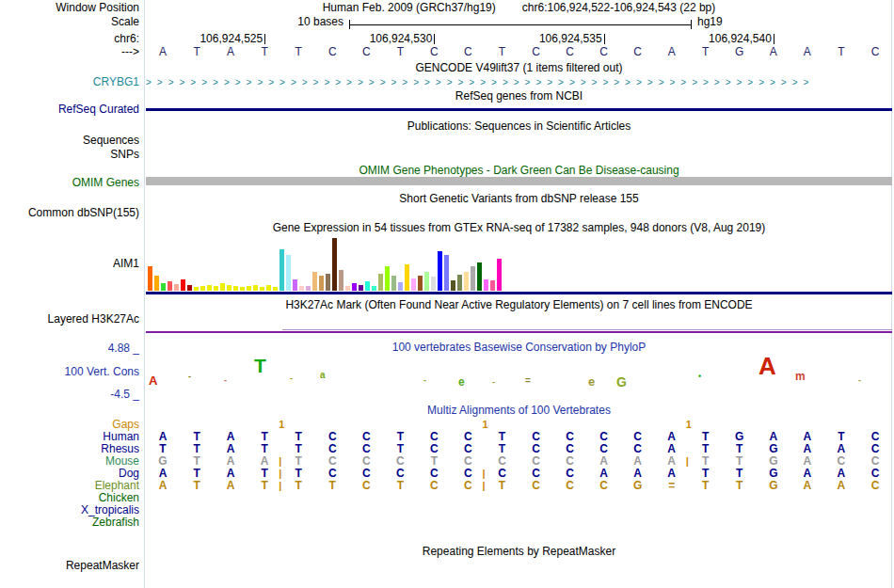 This screenshot has height=588, width=894. I want to click on track-label-sequences: Sequences, so click(70, 141).